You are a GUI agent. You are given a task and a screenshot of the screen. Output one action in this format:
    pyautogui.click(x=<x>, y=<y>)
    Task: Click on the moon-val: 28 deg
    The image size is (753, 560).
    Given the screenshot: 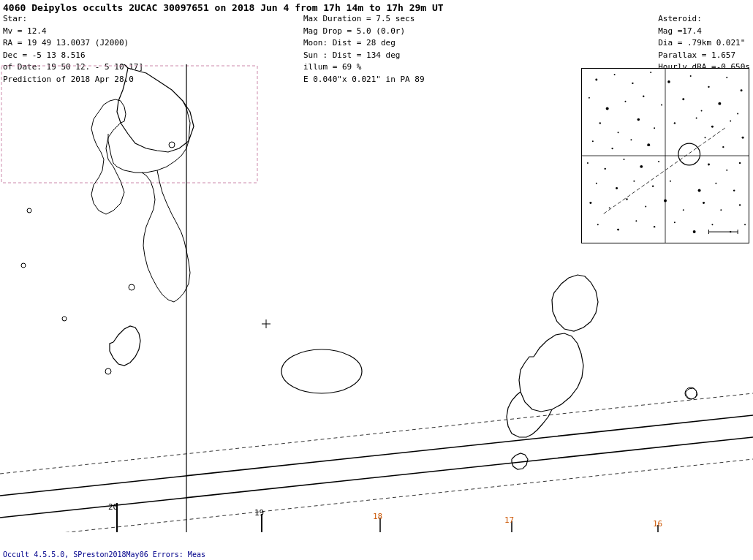 What is the action you would take?
    pyautogui.click(x=381, y=42)
    